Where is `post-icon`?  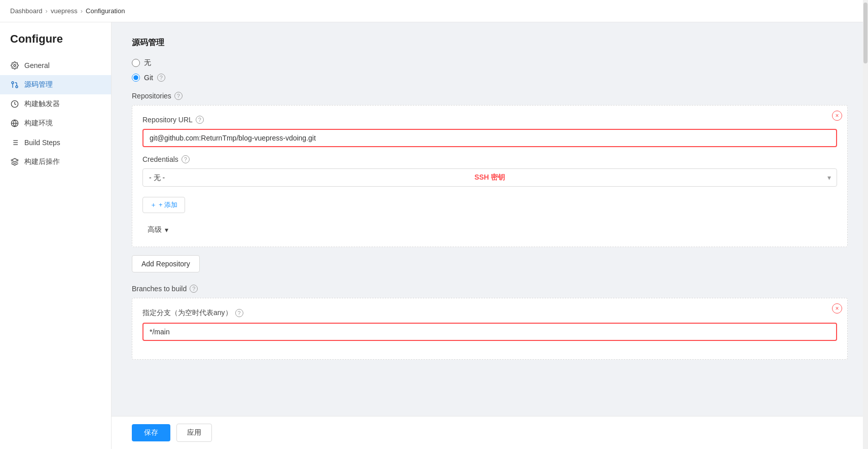
post-icon is located at coordinates (15, 162).